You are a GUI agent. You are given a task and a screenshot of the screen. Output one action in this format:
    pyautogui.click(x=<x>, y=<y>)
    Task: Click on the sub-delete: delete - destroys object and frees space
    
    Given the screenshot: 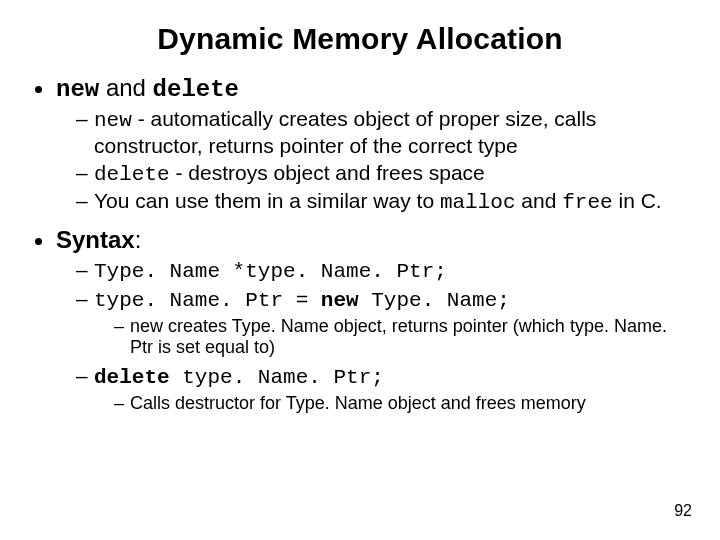 What is the action you would take?
    pyautogui.click(x=381, y=174)
    